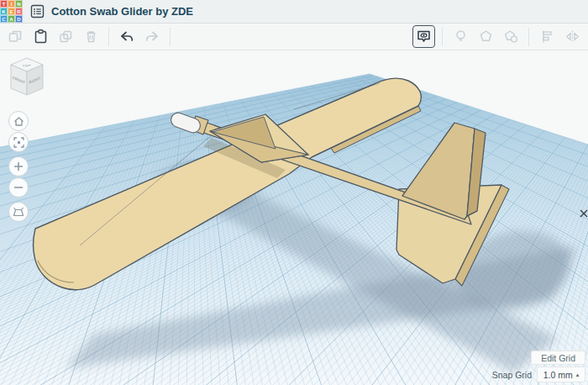 The image size is (588, 385). Describe the element at coordinates (460, 37) in the screenshot. I see `light-button` at that location.